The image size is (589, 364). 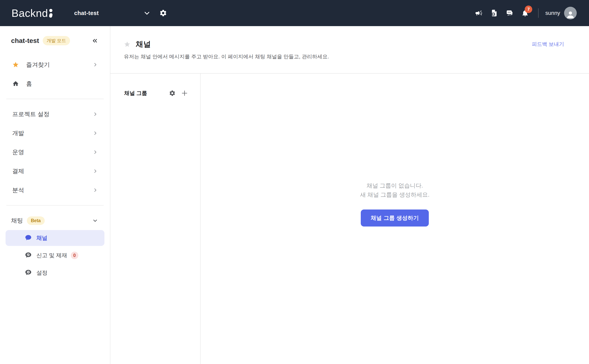 I want to click on sidebar-item-channels: 채널, so click(x=55, y=238).